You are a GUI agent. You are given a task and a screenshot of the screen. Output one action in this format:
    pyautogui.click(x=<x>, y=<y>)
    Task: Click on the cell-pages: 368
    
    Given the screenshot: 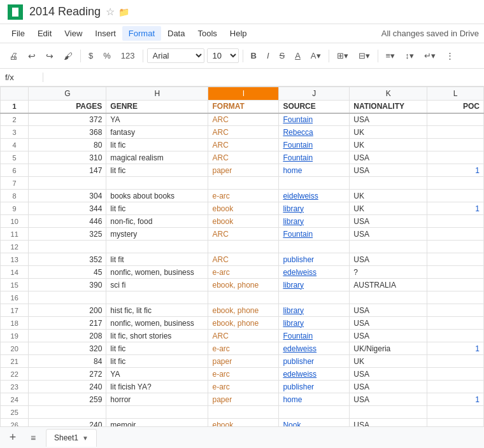 What is the action you would take?
    pyautogui.click(x=68, y=132)
    